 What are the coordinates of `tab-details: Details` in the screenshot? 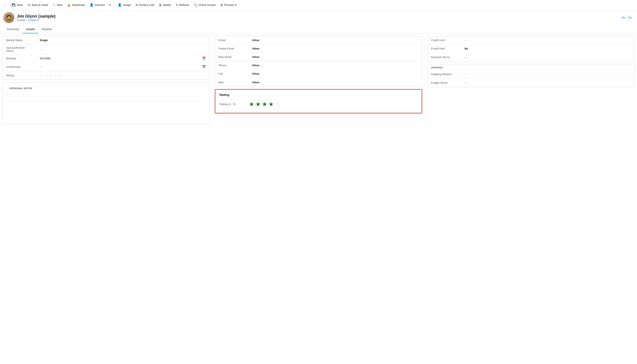 It's located at (31, 30).